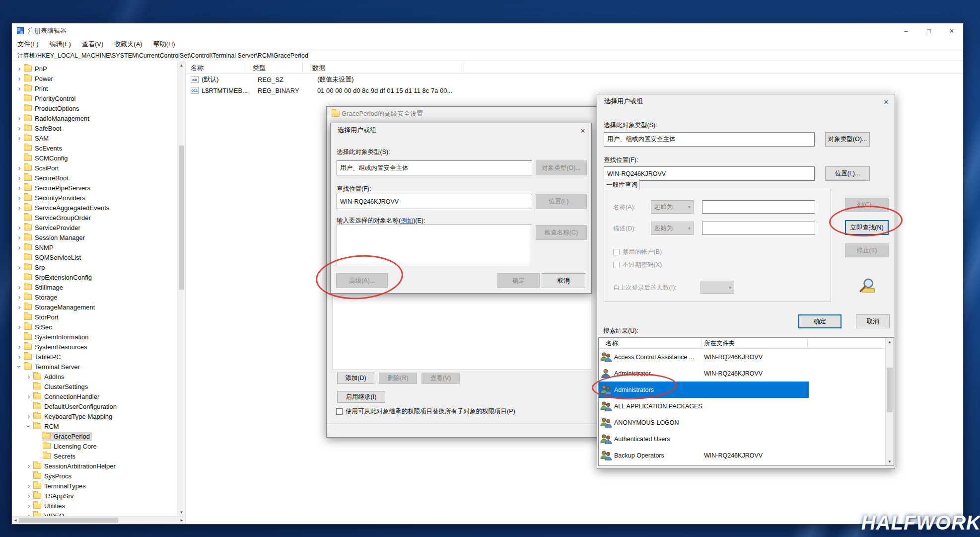  I want to click on tree-item-defaultuserconfiguration: DefaultUserConfiguration, so click(94, 406).